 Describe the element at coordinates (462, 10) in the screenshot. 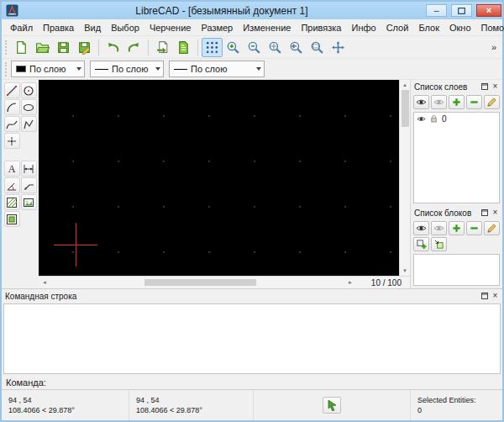

I see `maximize-button` at that location.